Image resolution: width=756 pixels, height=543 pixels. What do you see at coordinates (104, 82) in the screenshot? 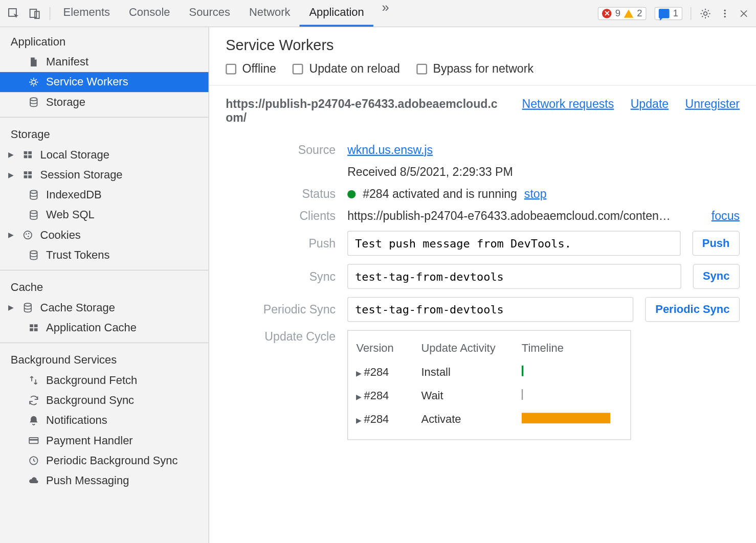
I see `sidebar-item-service-workers: Service Workers` at bounding box center [104, 82].